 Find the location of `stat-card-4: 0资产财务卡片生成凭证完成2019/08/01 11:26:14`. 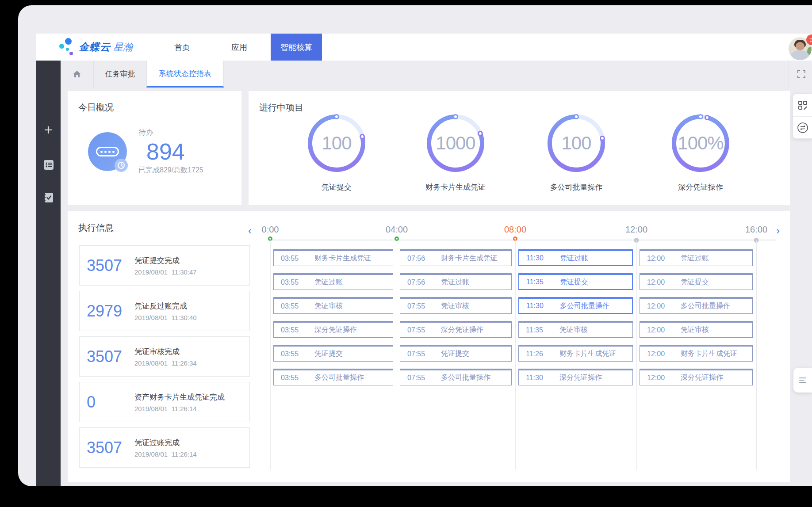

stat-card-4: 0资产财务卡片生成凭证完成2019/08/01 11:26:14 is located at coordinates (165, 402).